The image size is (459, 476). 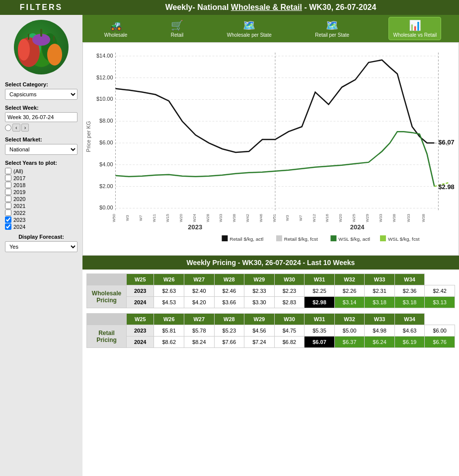 I want to click on wholesale-icon: 🚜, so click(x=116, y=25).